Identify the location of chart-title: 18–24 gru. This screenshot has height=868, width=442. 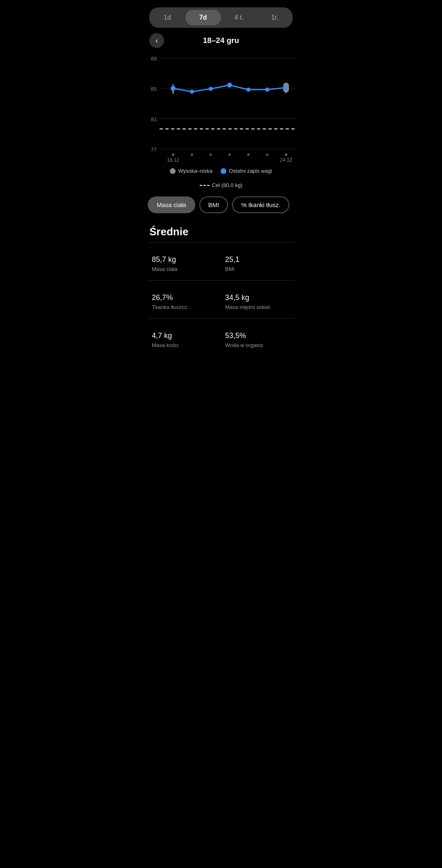
(221, 41).